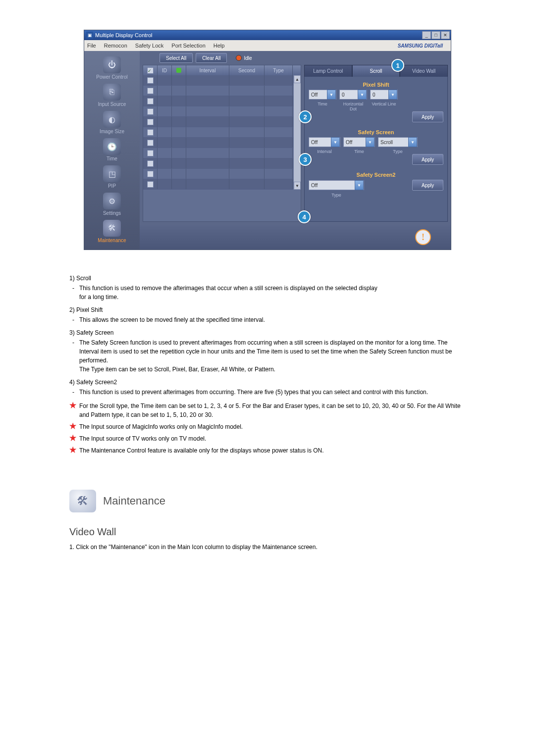  What do you see at coordinates (151, 70) in the screenshot?
I see `col-check` at bounding box center [151, 70].